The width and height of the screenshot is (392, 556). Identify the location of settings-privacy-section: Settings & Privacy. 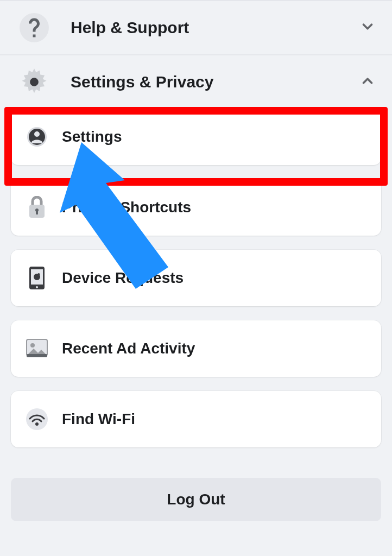
(196, 82).